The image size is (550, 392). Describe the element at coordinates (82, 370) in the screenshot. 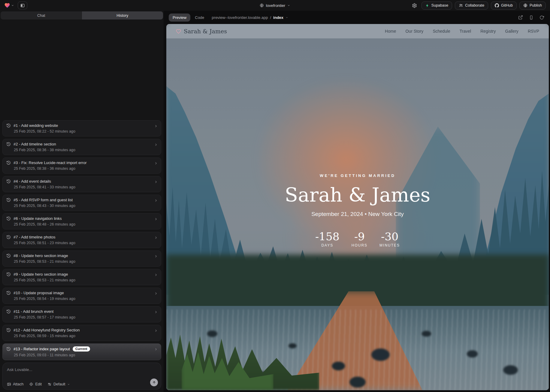

I see `ask-lovable-input` at that location.